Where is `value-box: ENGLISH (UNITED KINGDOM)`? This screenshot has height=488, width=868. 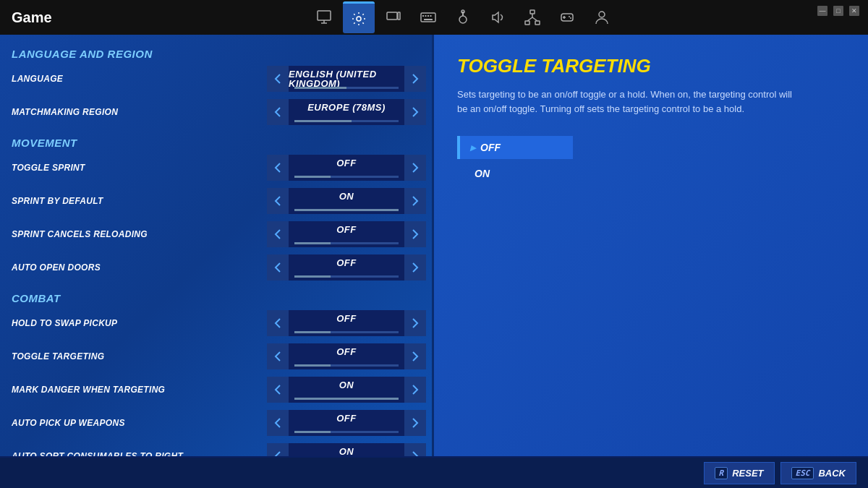 value-box: ENGLISH (UNITED KINGDOM) is located at coordinates (346, 79).